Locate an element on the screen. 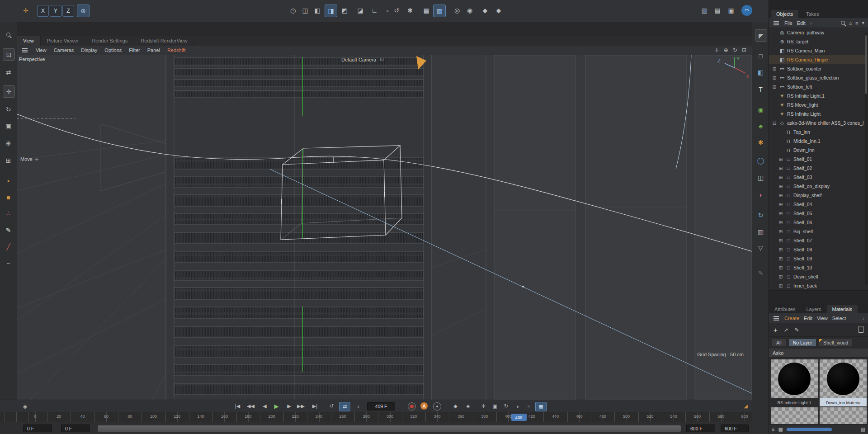 This screenshot has width=868, height=434. pan-icon: ✛ is located at coordinates (717, 50).